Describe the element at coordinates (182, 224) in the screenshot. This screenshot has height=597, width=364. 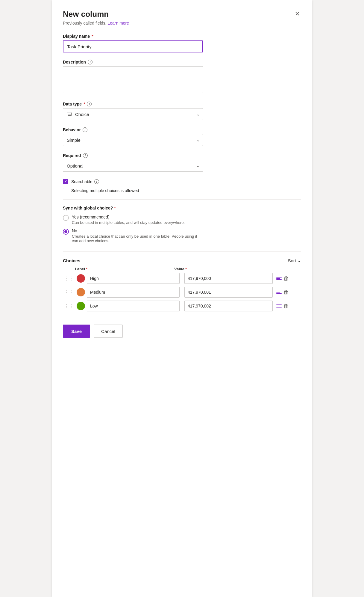
I see `sync-global-group: Sync with global choice? * Yes (recommen…` at that location.